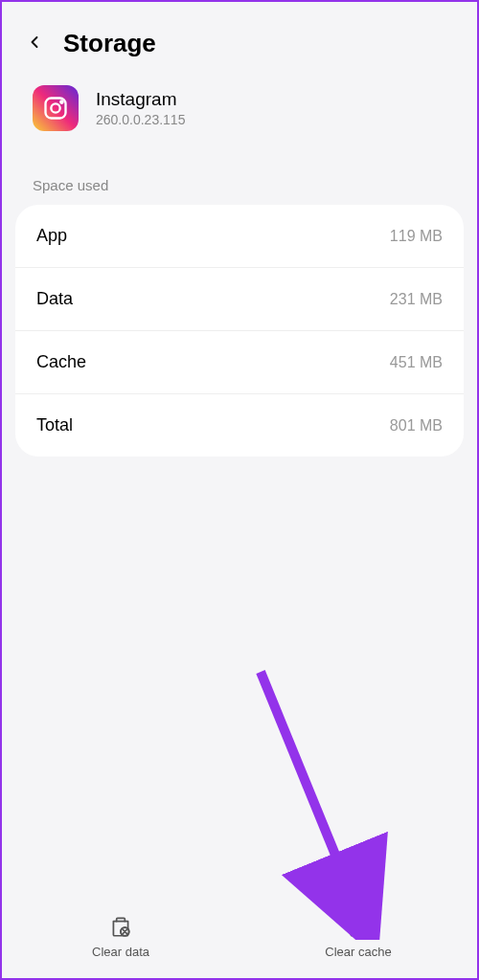 The width and height of the screenshot is (479, 980). What do you see at coordinates (240, 236) in the screenshot?
I see `row-app: App 119 MB` at bounding box center [240, 236].